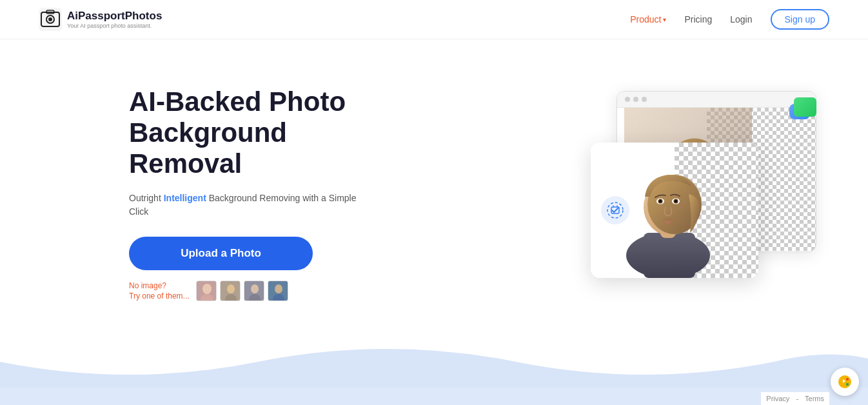  What do you see at coordinates (115, 19) in the screenshot?
I see `logo-text: AiPassportPhotos Your AI passport photo …` at bounding box center [115, 19].